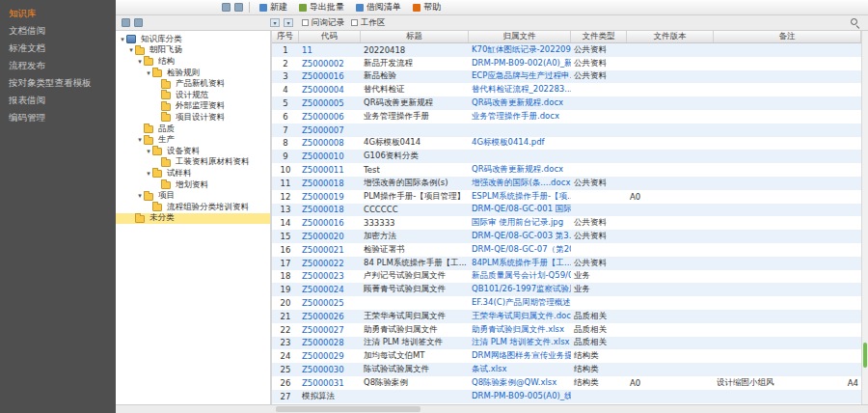 The width and height of the screenshot is (868, 413). I want to click on sidebar-item-1: 知识库, so click(58, 14).